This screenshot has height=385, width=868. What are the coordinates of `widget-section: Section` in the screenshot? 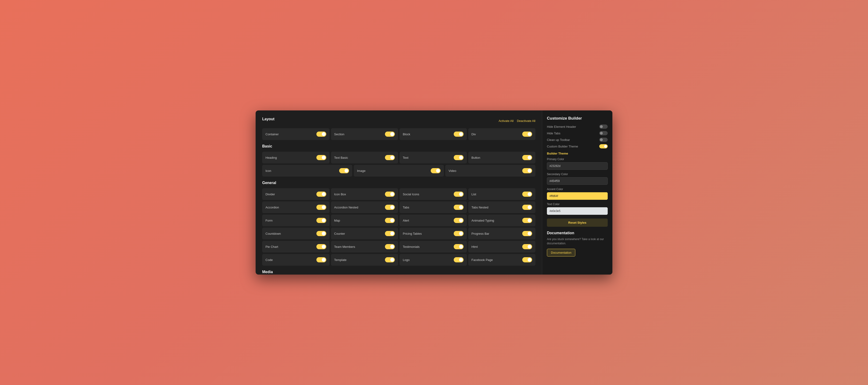 It's located at (365, 134).